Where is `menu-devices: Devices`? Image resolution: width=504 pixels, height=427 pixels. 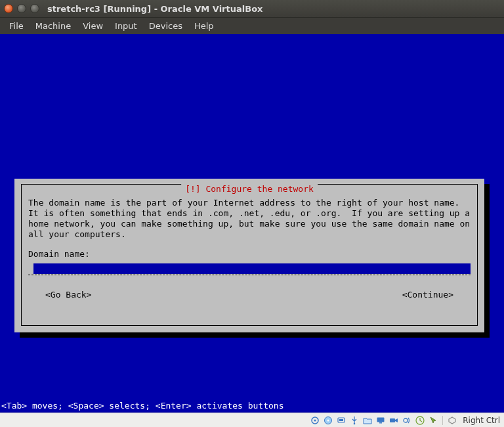
menu-devices: Devices is located at coordinates (165, 26).